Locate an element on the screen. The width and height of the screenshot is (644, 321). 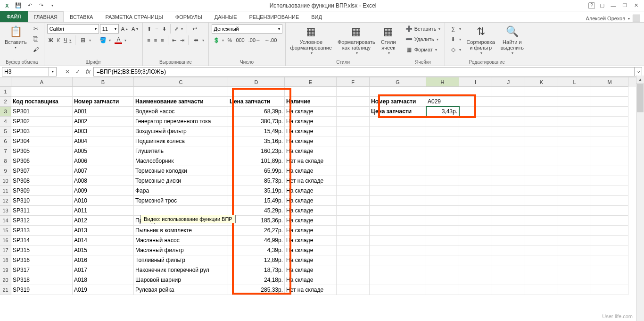
select-all-corner is located at coordinates (6, 82).